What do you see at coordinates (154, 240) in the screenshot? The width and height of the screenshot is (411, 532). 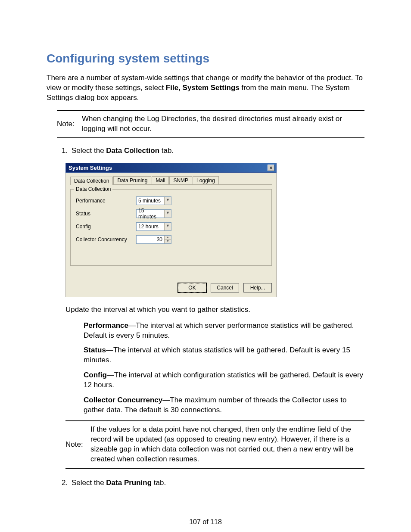 I see `concurrency-spinner: 30 ▲ ▼` at bounding box center [154, 240].